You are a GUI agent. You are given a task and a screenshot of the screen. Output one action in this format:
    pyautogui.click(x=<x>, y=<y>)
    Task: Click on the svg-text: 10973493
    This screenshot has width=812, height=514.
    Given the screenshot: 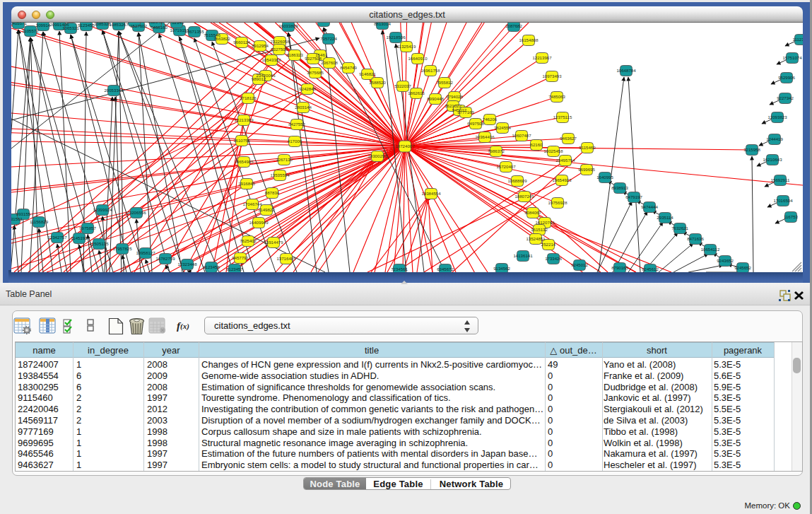 What is the action you would take?
    pyautogui.click(x=552, y=76)
    